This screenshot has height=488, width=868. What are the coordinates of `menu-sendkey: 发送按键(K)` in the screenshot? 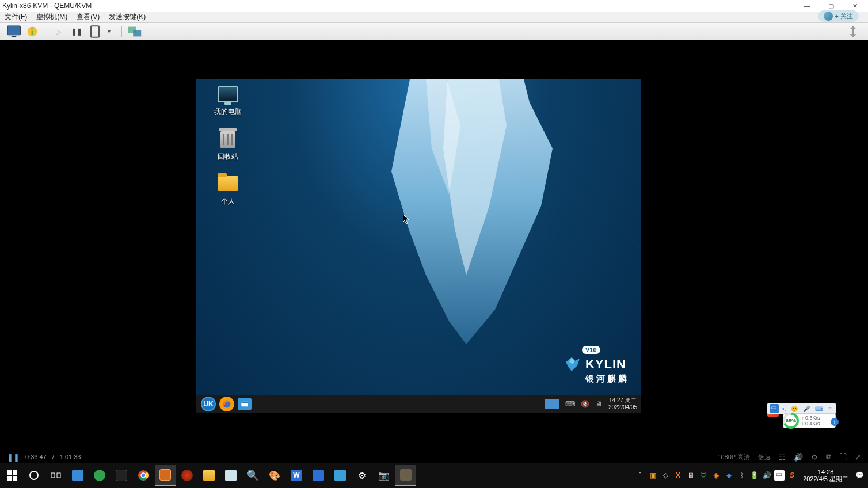 It's located at (127, 17).